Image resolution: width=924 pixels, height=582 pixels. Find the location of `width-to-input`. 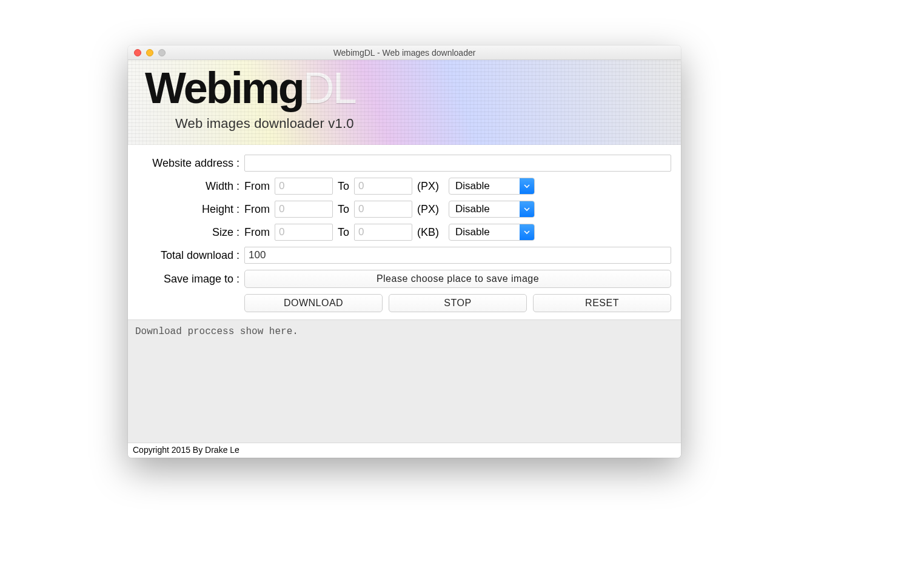

width-to-input is located at coordinates (383, 186).